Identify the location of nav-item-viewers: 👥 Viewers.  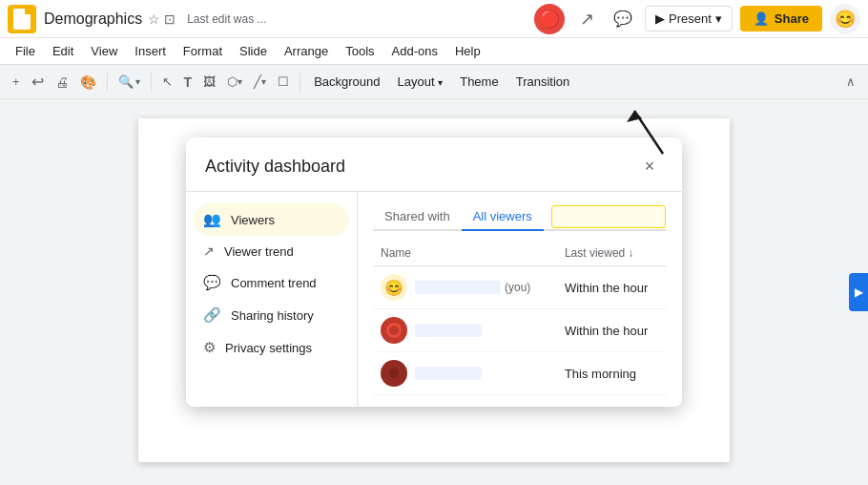
(271, 220).